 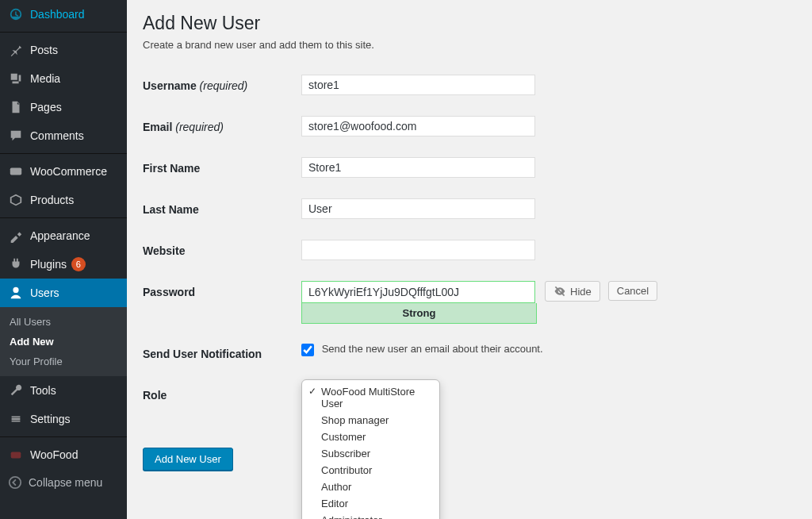 I want to click on page-title: Add New User, so click(x=469, y=24).